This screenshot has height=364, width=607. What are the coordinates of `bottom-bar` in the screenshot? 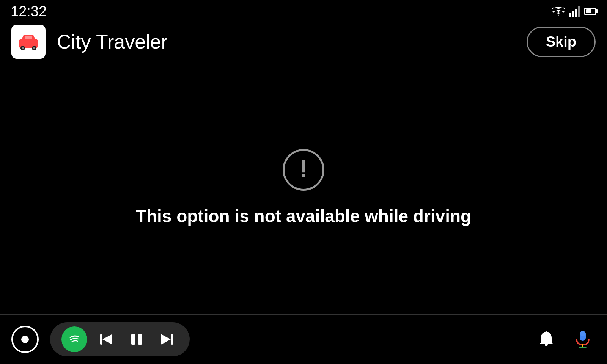 It's located at (304, 339).